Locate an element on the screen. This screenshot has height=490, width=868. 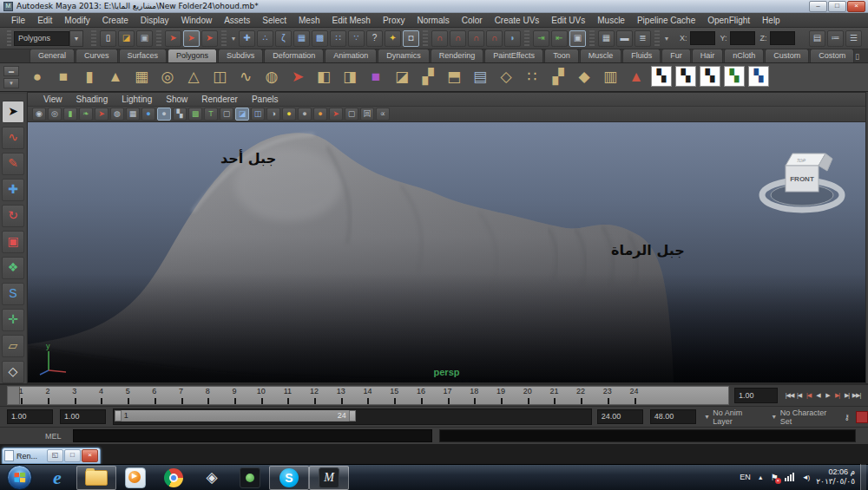
mask-misc-icon: ? is located at coordinates (375, 38).